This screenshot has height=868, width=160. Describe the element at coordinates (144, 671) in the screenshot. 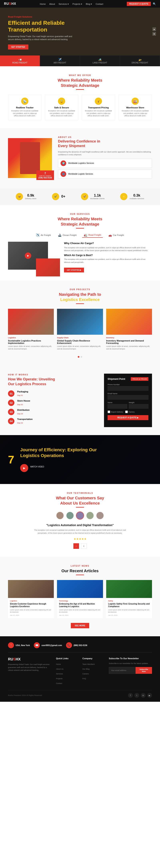

I see `newsletter-subscribe-button: Subscribe Now` at that location.